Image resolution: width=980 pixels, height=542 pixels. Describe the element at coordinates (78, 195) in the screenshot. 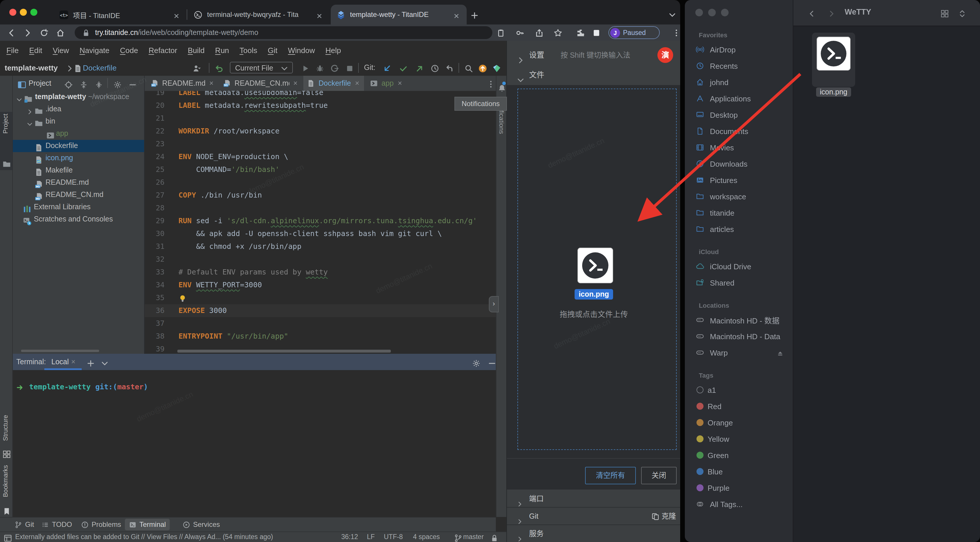

I see `tree-item-readme-cn-md: MDREADME_CN.md` at that location.